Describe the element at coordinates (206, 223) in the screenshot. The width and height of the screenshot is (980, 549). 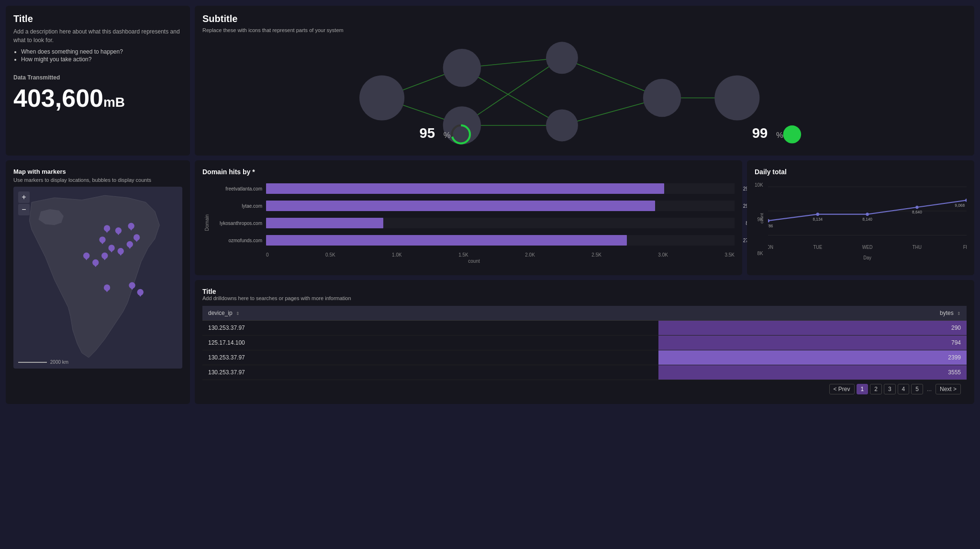
I see `domain-y-label: Domain` at that location.